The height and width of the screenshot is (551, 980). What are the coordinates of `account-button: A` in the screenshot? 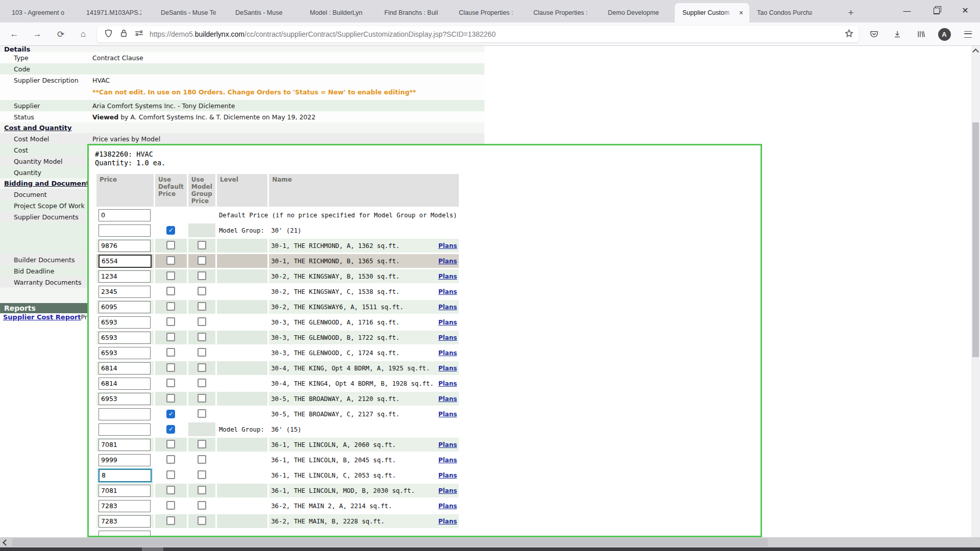 It's located at (944, 34).